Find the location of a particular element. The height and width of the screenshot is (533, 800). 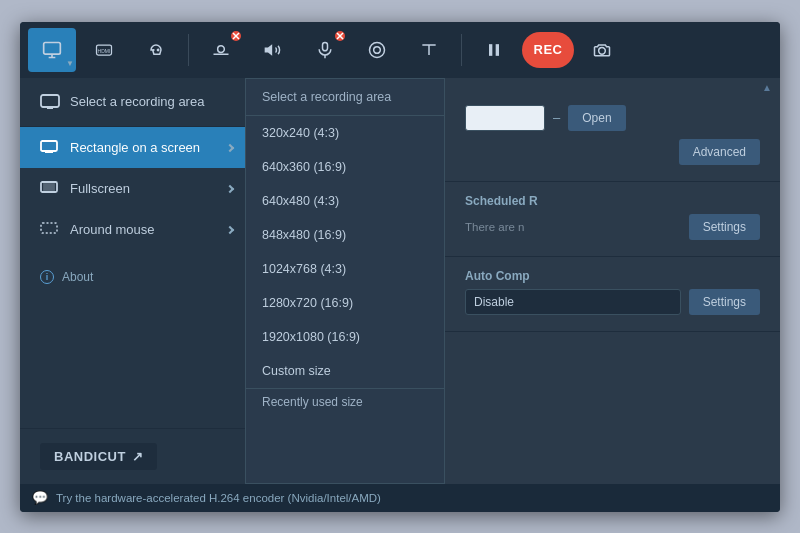

auto-comp-title: Auto Comp is located at coordinates (612, 276).